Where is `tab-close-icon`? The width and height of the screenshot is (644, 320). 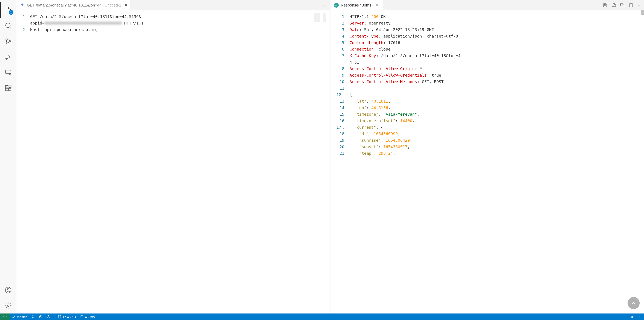
tab-close-icon is located at coordinates (377, 5).